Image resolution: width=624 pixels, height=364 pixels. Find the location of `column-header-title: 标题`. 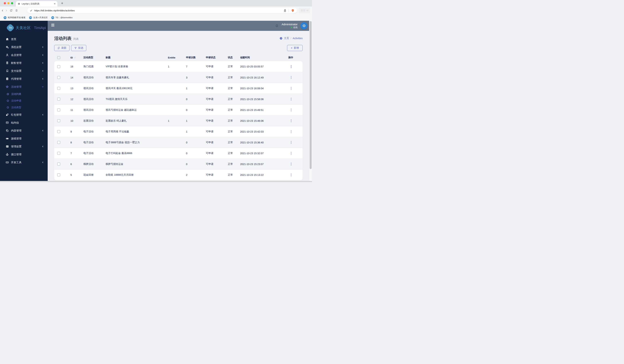

column-header-title: 标题 is located at coordinates (132, 57).